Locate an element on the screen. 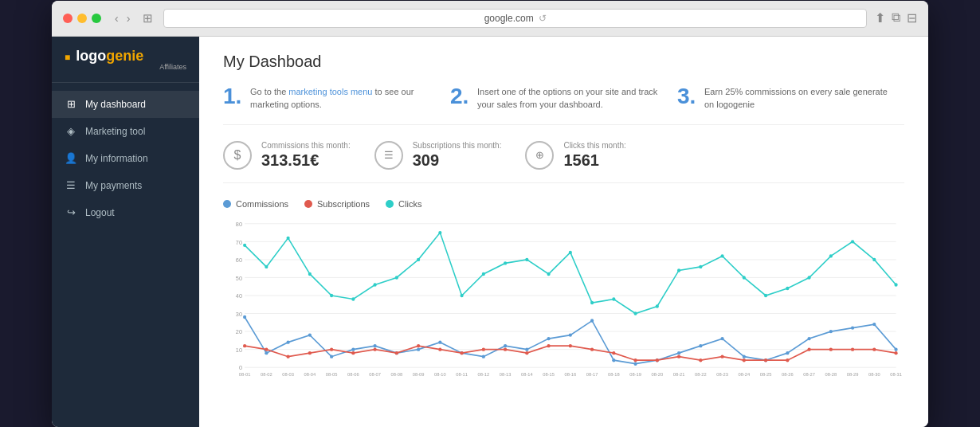 This screenshot has height=427, width=980. svg-text: 08-19 is located at coordinates (636, 374).